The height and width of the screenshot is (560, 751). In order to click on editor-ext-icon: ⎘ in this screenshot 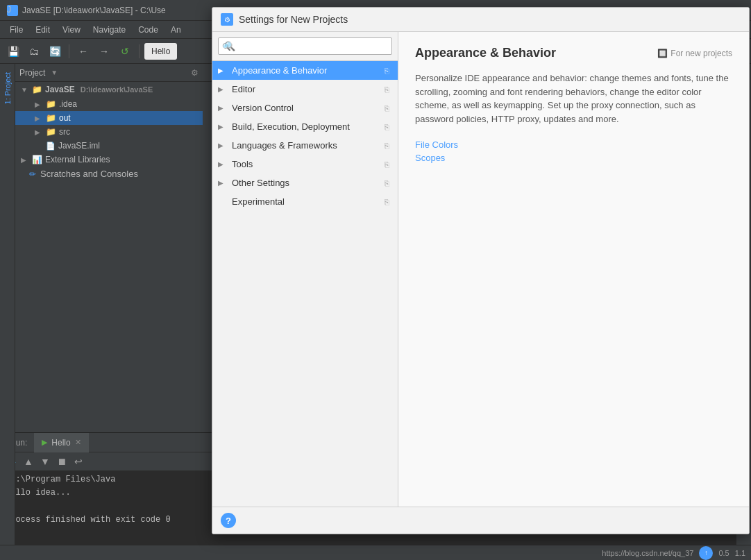, I will do `click(387, 90)`.